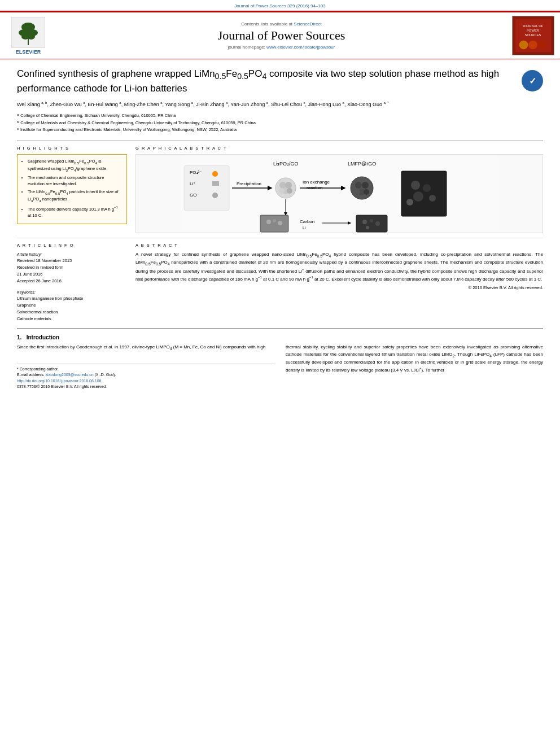 Image resolution: width=560 pixels, height=747 pixels. I want to click on abstract-text: A novel strategy for confined synthesis …, so click(339, 267).